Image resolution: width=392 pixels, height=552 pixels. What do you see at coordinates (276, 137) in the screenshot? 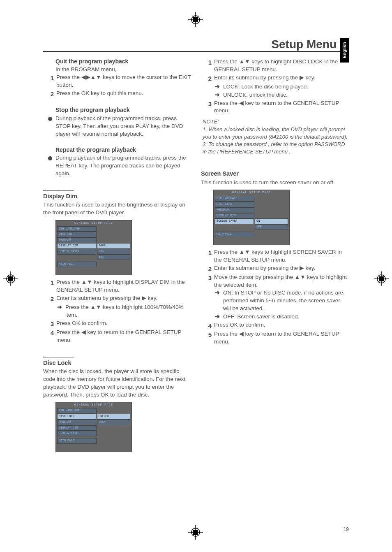
I see `disc-lock-note: NOTE: 1. When a locked disc is loading, …` at bounding box center [276, 137].